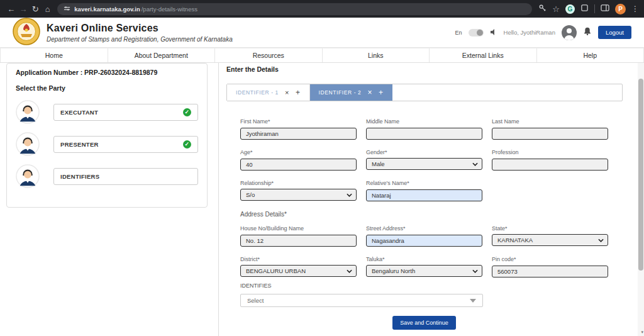 The width and height of the screenshot is (644, 336). I want to click on notification-bell-icon, so click(587, 33).